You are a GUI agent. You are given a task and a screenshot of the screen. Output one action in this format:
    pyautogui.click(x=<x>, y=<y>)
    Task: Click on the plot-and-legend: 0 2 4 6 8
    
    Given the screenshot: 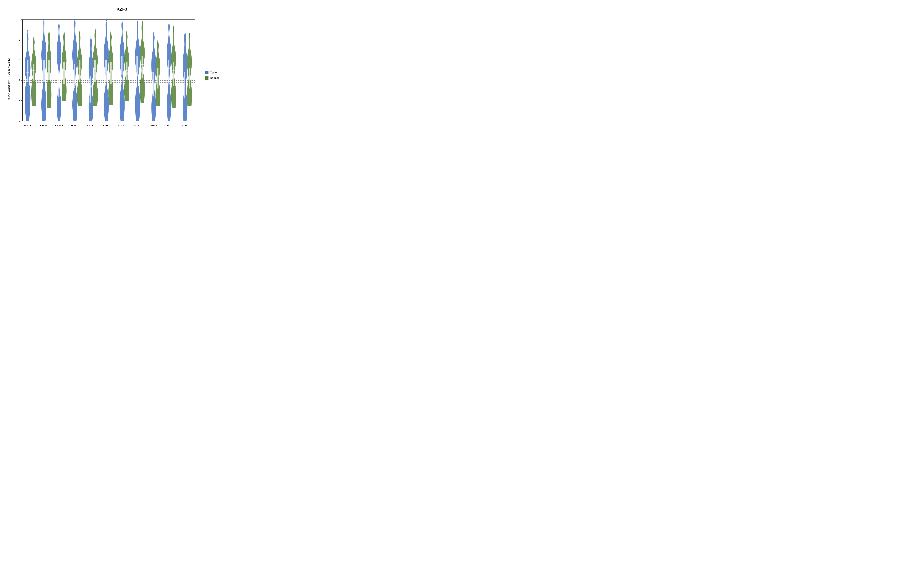 What is the action you would take?
    pyautogui.click(x=119, y=75)
    